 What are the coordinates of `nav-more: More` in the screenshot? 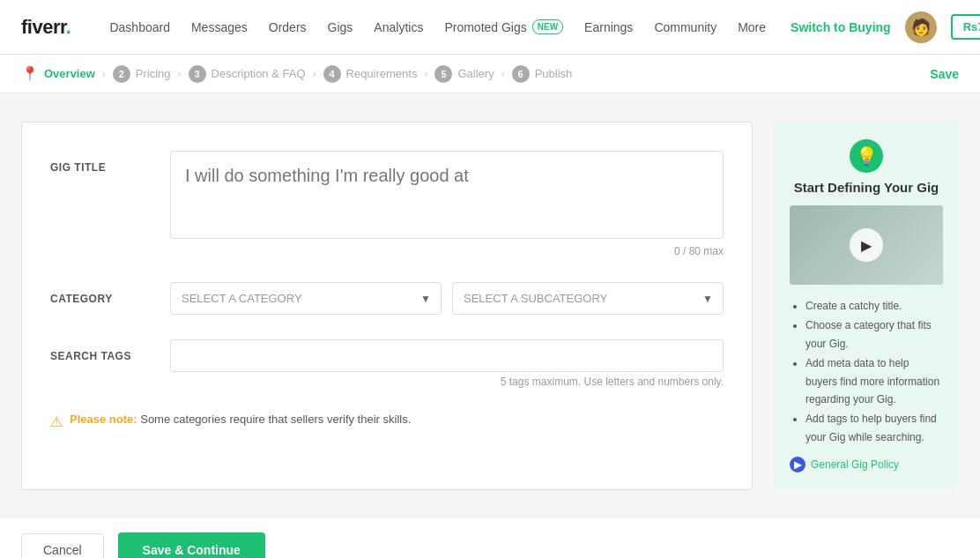 It's located at (752, 27).